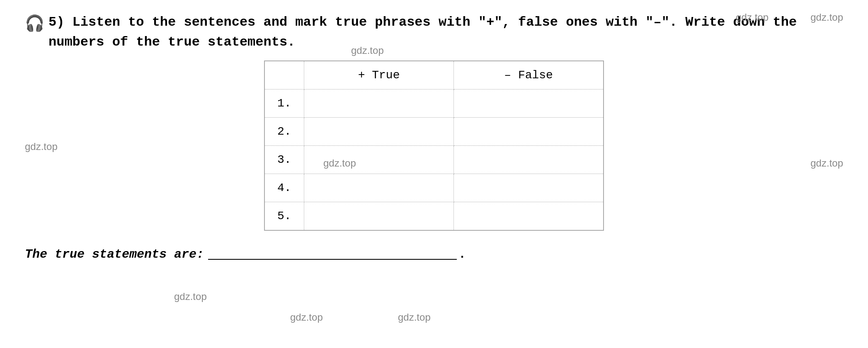  I want to click on row2-false, so click(529, 132).